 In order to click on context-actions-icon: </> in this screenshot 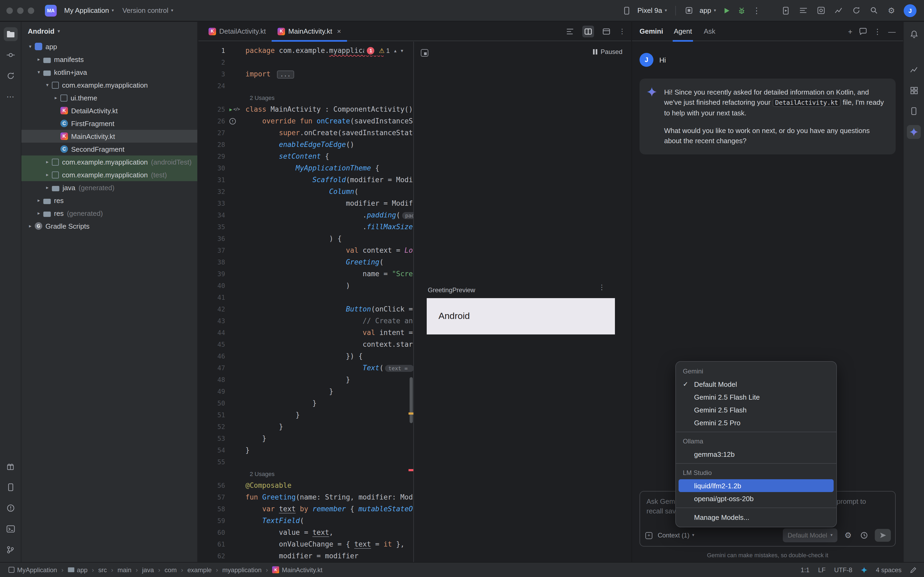, I will do `click(236, 110)`.